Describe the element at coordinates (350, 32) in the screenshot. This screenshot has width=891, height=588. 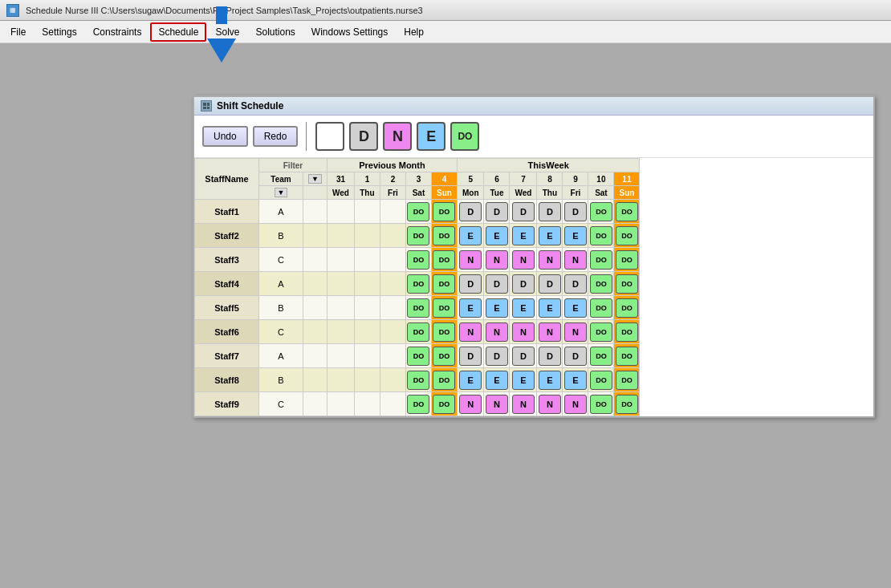
I see `menu-windows-settings: Windows Settings` at that location.